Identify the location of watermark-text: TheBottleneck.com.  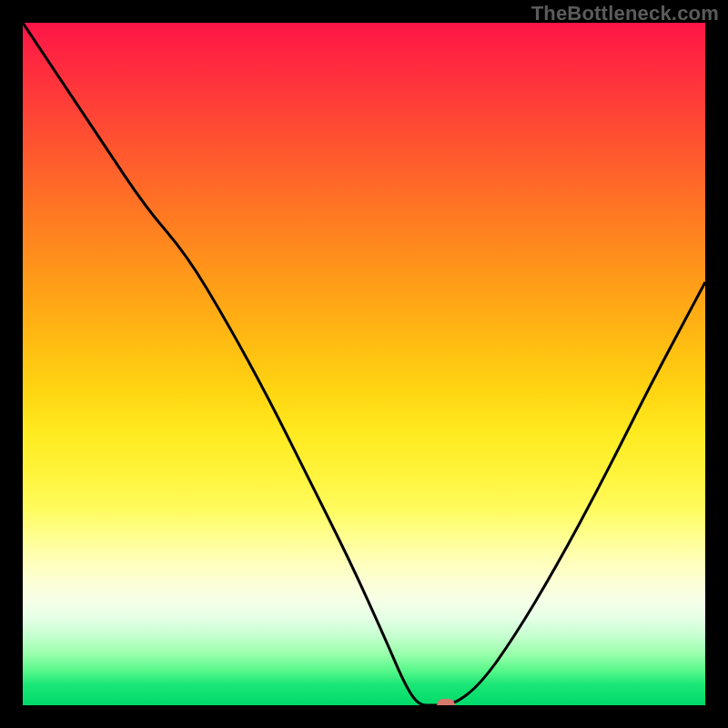
(625, 14).